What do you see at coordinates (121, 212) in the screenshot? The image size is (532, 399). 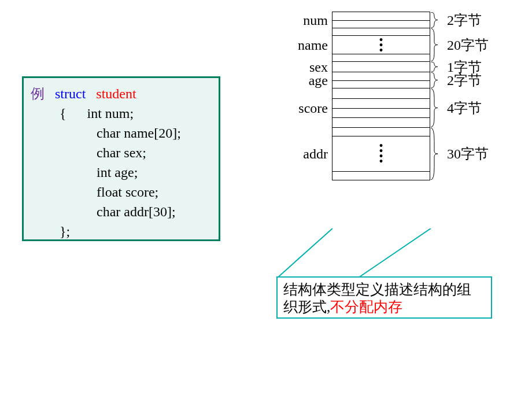 I see `code-line-addr: char addr[30];` at bounding box center [121, 212].